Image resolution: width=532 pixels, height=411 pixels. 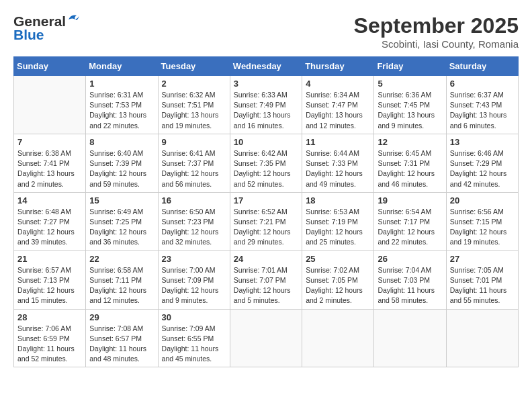 What do you see at coordinates (193, 338) in the screenshot?
I see `calendar-cell: 30Sunrise: 7:09 AMSunset: 6:55 PMDayligh…` at bounding box center [193, 338].